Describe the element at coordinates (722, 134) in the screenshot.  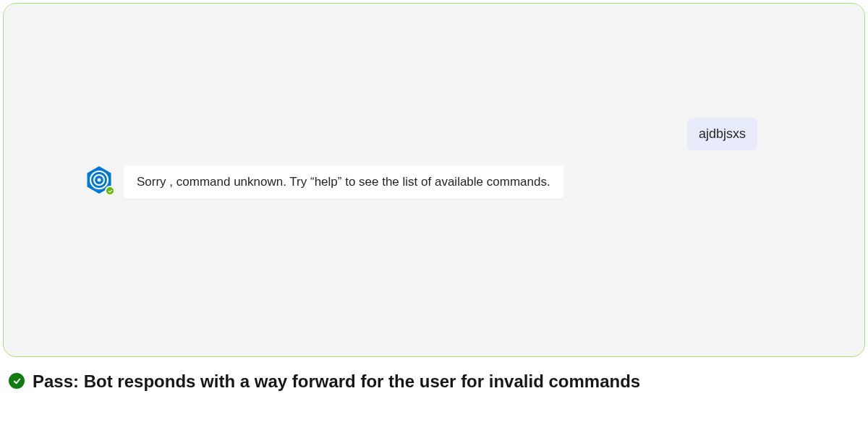
I see `user-message-bubble: ajdbjsxs` at that location.